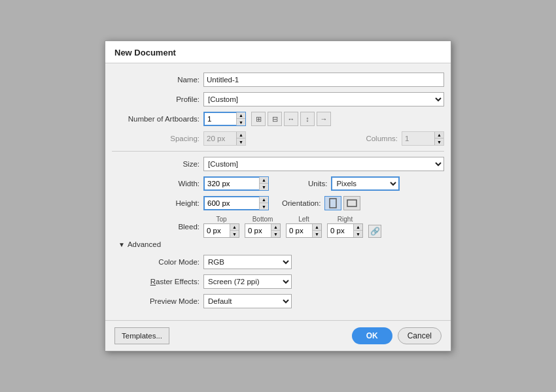 The height and width of the screenshot is (392, 556). I want to click on bleed-left-label: Left, so click(304, 220).